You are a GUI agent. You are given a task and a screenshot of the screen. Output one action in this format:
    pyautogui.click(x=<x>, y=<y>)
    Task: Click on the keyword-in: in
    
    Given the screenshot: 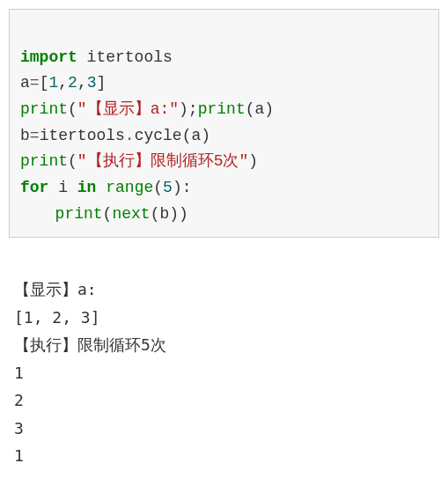 What is the action you would take?
    pyautogui.click(x=87, y=188)
    